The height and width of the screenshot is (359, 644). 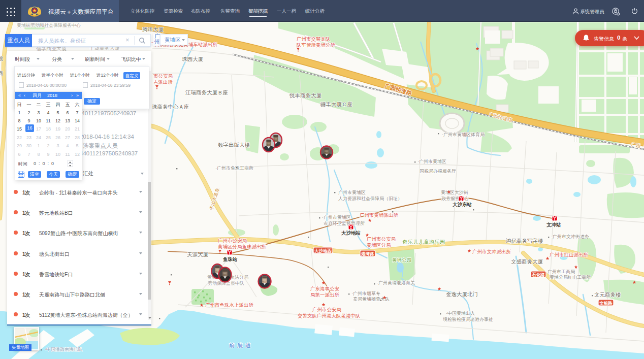 I want to click on svg-text: 广州市交警支队, so click(x=314, y=39).